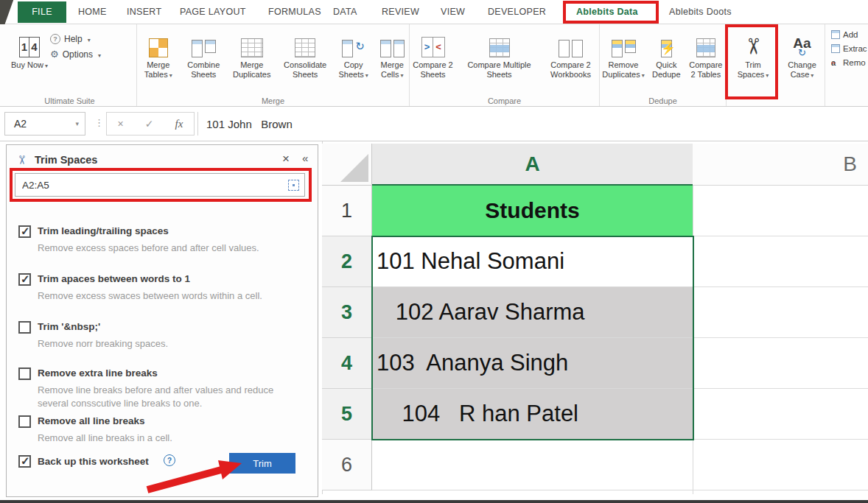 This screenshot has height=503, width=868. Describe the element at coordinates (45, 124) in the screenshot. I see `name-box: A2 ▾` at that location.